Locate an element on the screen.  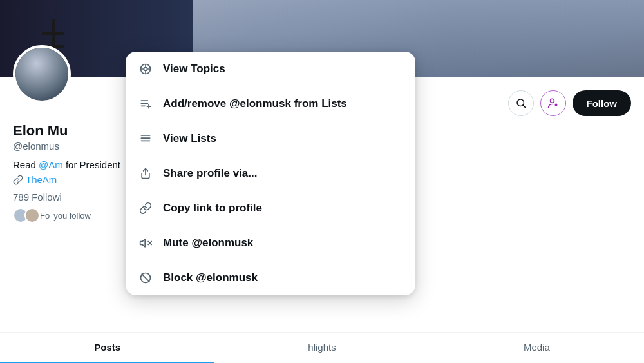
topics-icon is located at coordinates (146, 69).